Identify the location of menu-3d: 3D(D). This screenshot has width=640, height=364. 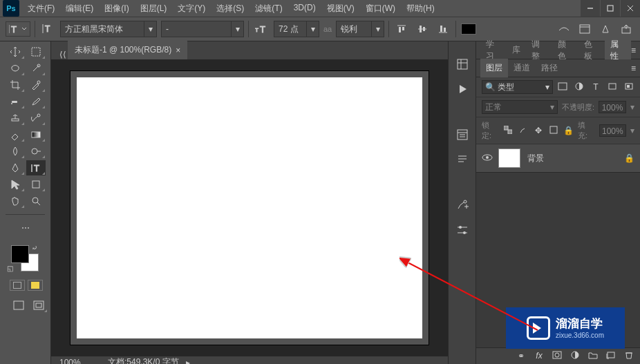
(305, 8).